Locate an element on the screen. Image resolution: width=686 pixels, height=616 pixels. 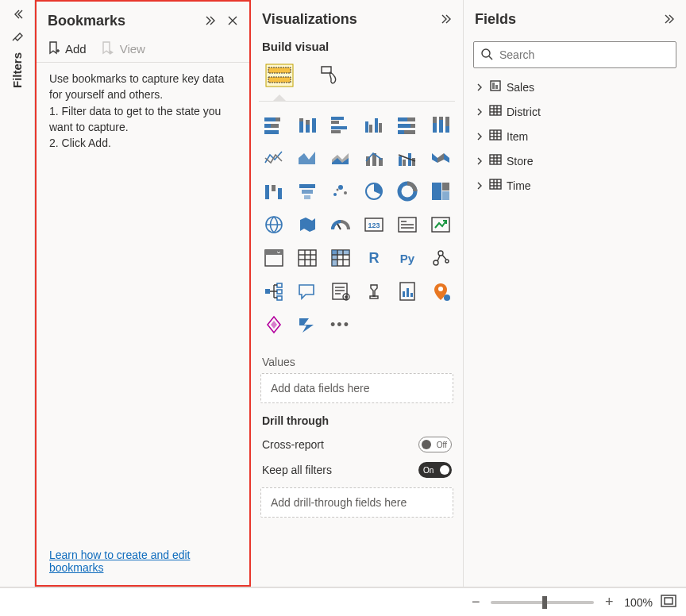
viz-clustered-bar-icon is located at coordinates (341, 125).